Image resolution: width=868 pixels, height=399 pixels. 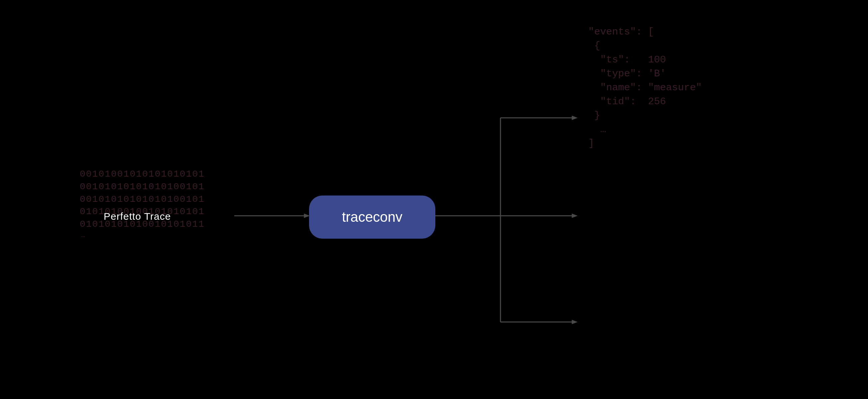 I want to click on arrow-branch-top, so click(x=539, y=118).